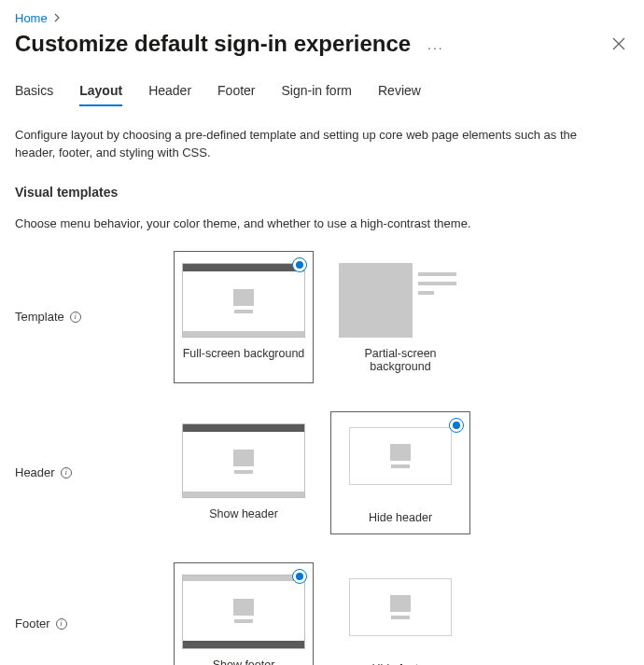 Image resolution: width=644 pixels, height=665 pixels. I want to click on template-option-full: Full-screen background, so click(244, 317).